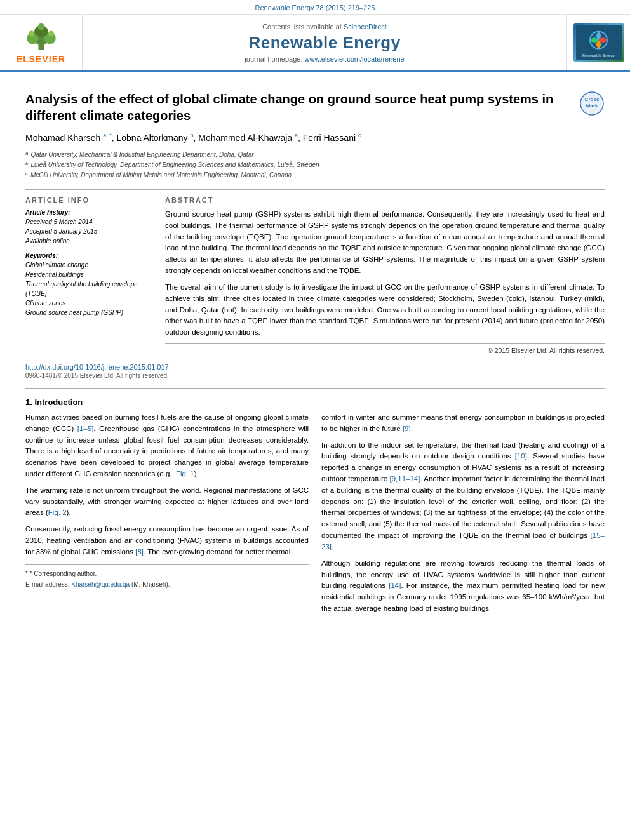 The width and height of the screenshot is (630, 840). I want to click on paper-title: Analysis of the effect of global climate…, so click(297, 107).